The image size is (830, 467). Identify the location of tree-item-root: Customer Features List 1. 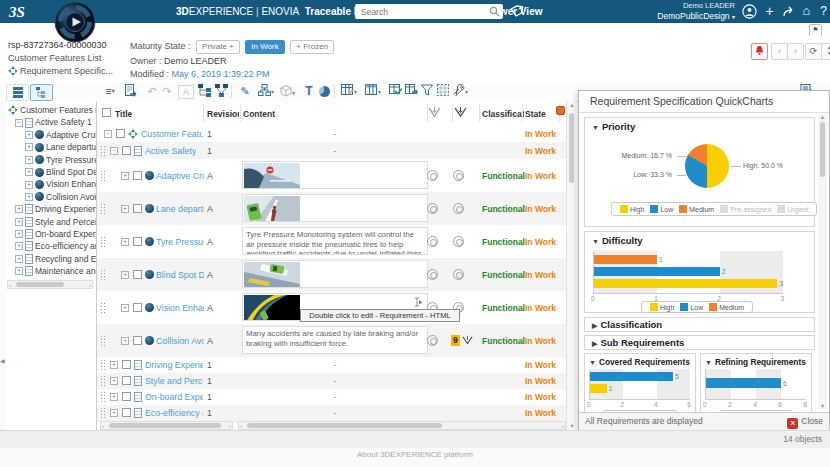
(52, 110).